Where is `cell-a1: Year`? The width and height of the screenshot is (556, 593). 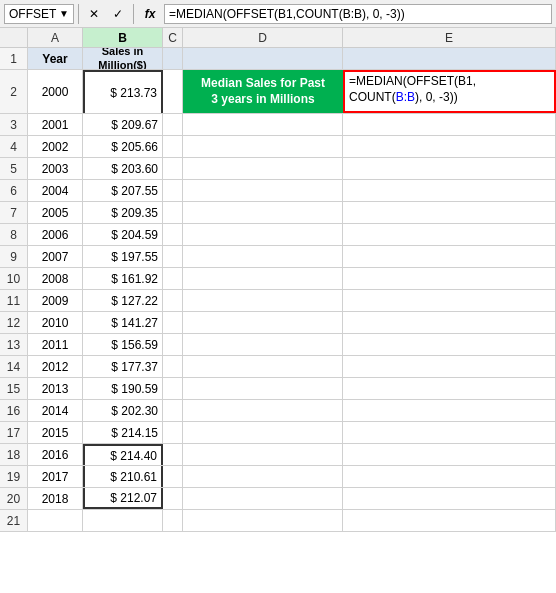
cell-a1: Year is located at coordinates (56, 58).